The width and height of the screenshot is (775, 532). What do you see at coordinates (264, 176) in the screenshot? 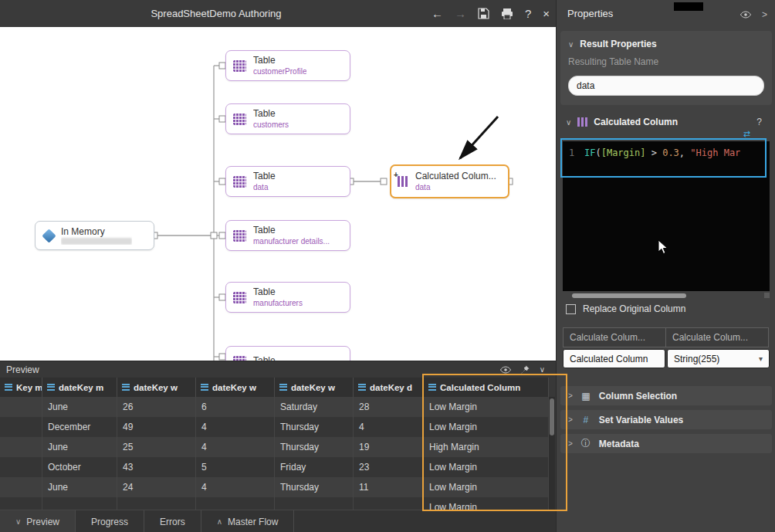
I see `table-node-title: Table` at bounding box center [264, 176].